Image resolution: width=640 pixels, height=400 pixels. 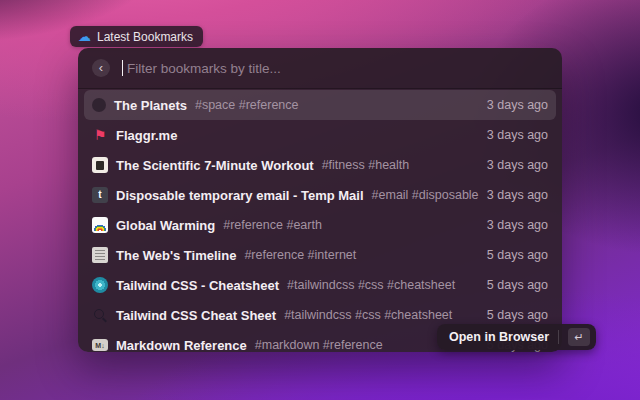 What do you see at coordinates (338, 68) in the screenshot?
I see `search-input` at bounding box center [338, 68].